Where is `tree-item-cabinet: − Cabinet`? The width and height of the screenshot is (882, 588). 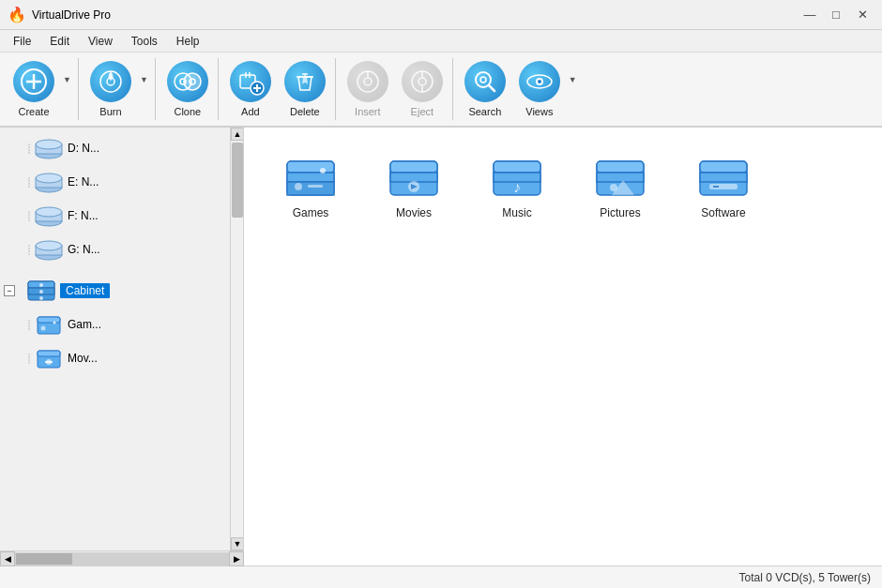 tree-item-cabinet: − Cabinet is located at coordinates (114, 291).